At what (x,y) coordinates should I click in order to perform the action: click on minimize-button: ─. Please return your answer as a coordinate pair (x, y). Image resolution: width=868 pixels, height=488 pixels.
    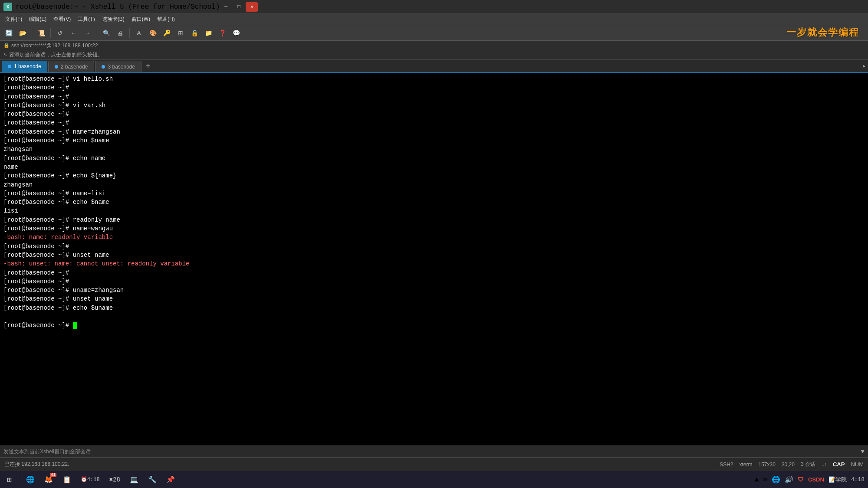
    Looking at the image, I should click on (226, 7).